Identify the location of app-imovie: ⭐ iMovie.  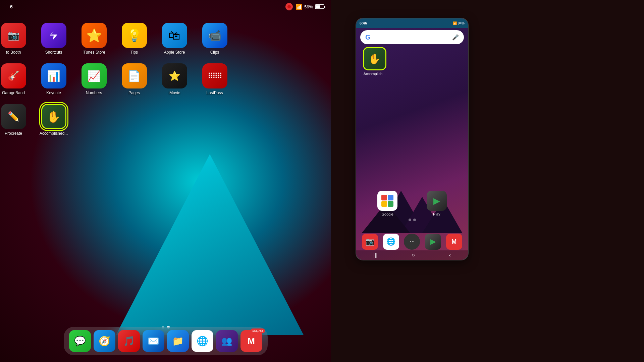
(174, 79).